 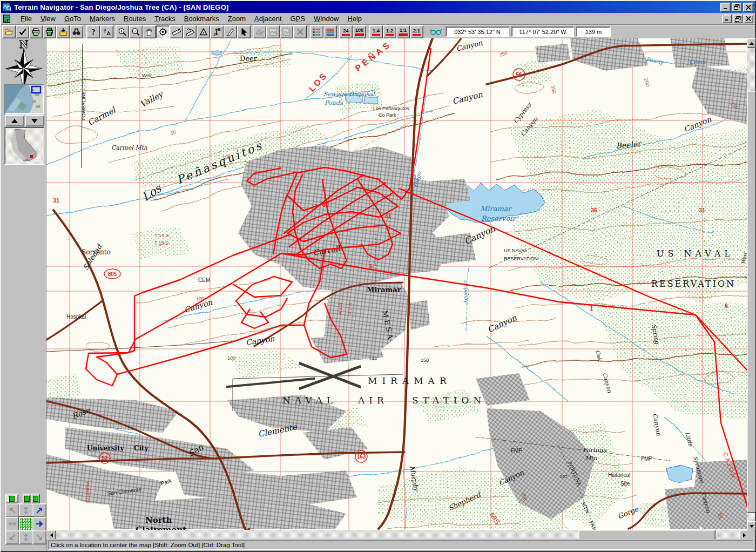 What do you see at coordinates (135, 18) in the screenshot?
I see `menu-item-routes: Routes` at bounding box center [135, 18].